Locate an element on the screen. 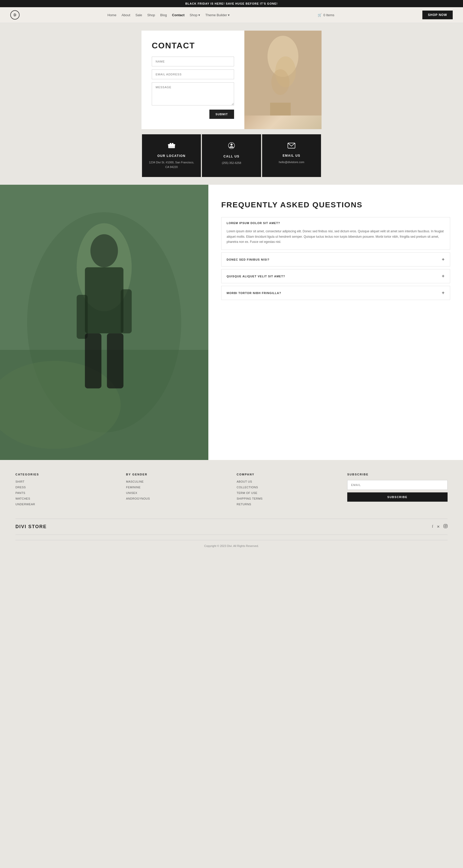 Image resolution: width=463 pixels, height=868 pixels. faq-plus-4: + is located at coordinates (443, 293).